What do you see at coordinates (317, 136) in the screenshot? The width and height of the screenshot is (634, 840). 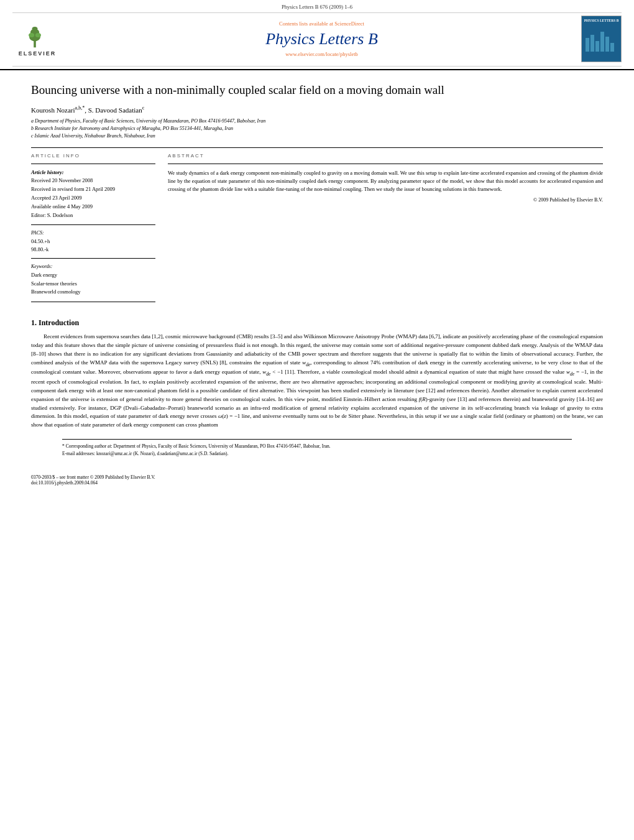 I see `affiliation-c: c Islamic Azad University, Nishabour Bra…` at bounding box center [317, 136].